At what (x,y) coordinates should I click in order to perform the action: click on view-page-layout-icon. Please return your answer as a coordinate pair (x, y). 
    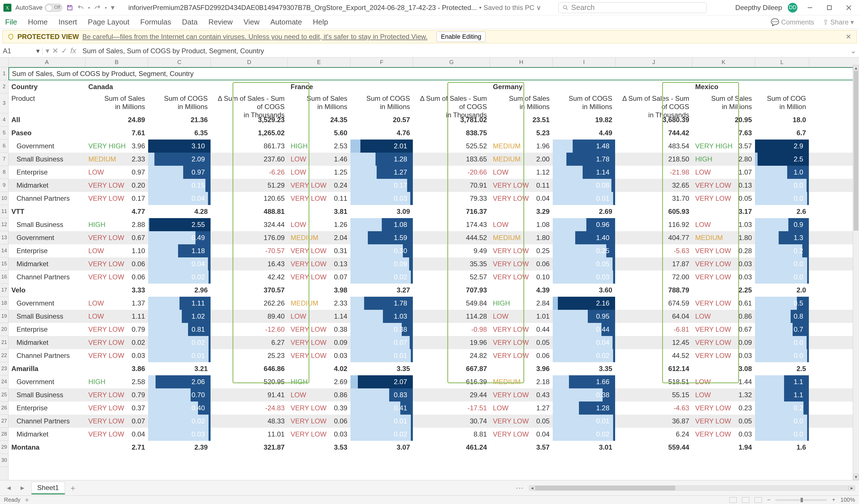
    Looking at the image, I should click on (745, 500).